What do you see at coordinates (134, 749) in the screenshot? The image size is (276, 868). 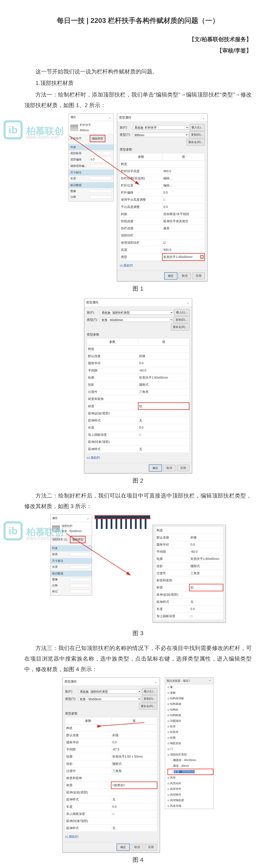 I see `param-value: -87.5` at bounding box center [134, 749].